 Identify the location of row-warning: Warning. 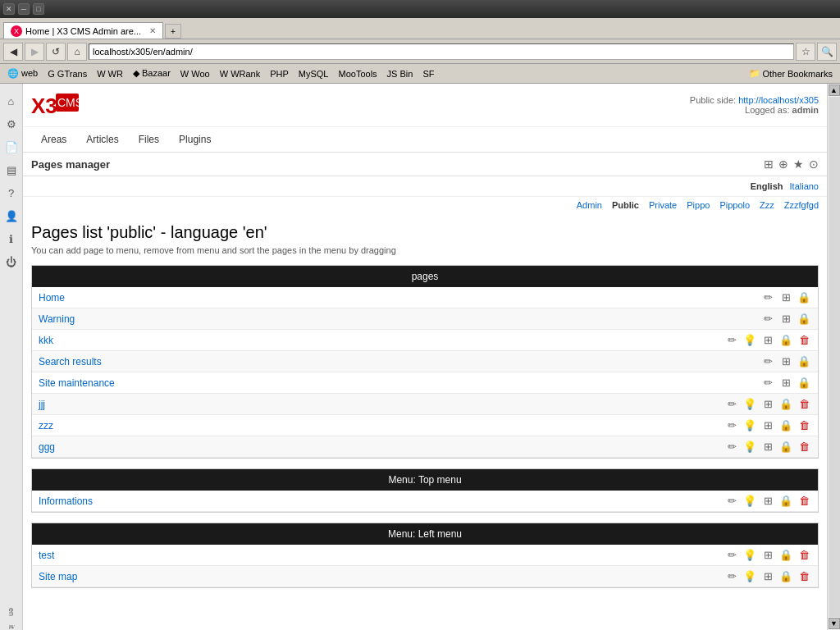
(399, 319).